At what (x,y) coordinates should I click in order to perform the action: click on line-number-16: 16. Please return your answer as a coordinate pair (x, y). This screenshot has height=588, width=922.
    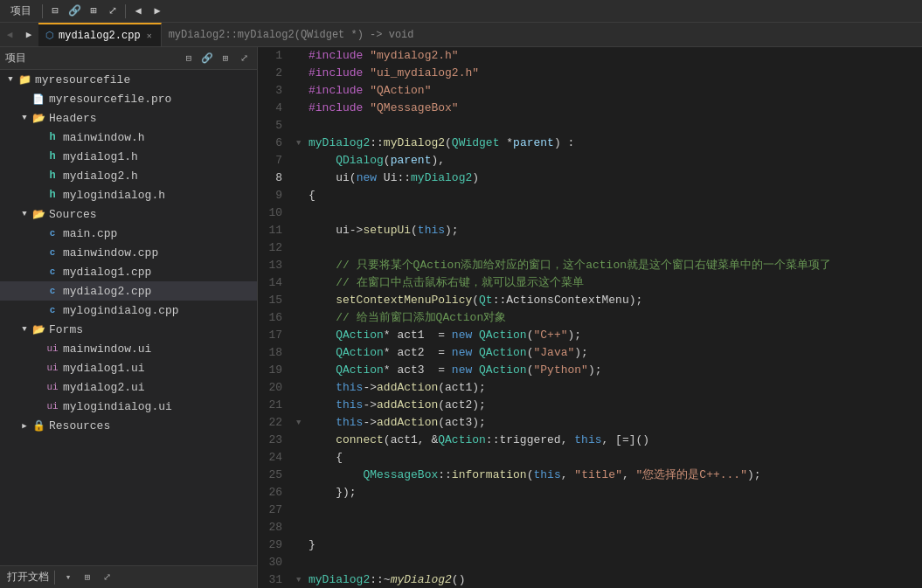
    Looking at the image, I should click on (274, 318).